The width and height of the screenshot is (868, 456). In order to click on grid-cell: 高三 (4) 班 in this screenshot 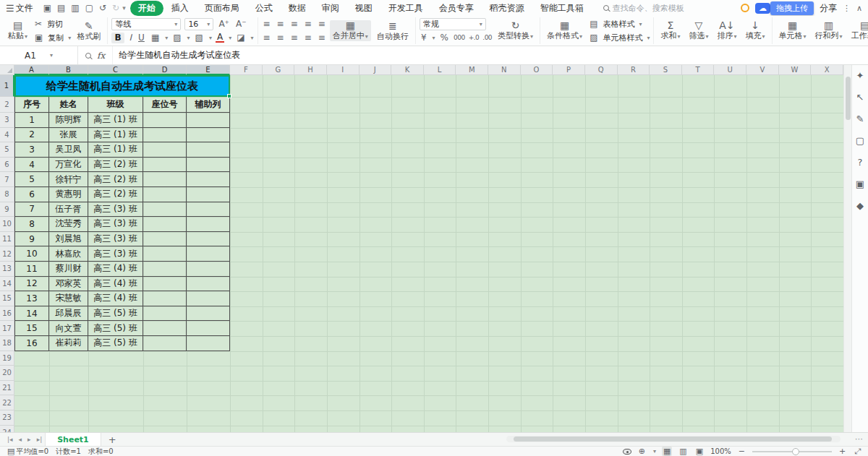, I will do `click(116, 269)`.